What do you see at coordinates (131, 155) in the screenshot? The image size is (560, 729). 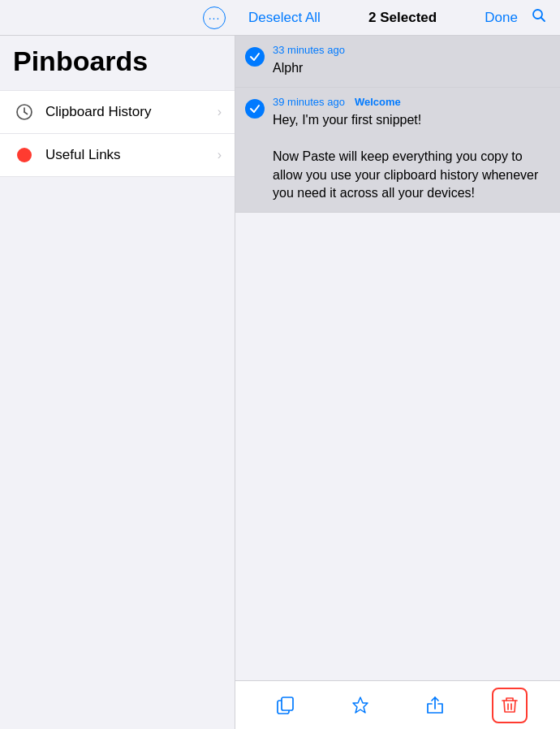 I see `useful-links-label: Useful Links` at bounding box center [131, 155].